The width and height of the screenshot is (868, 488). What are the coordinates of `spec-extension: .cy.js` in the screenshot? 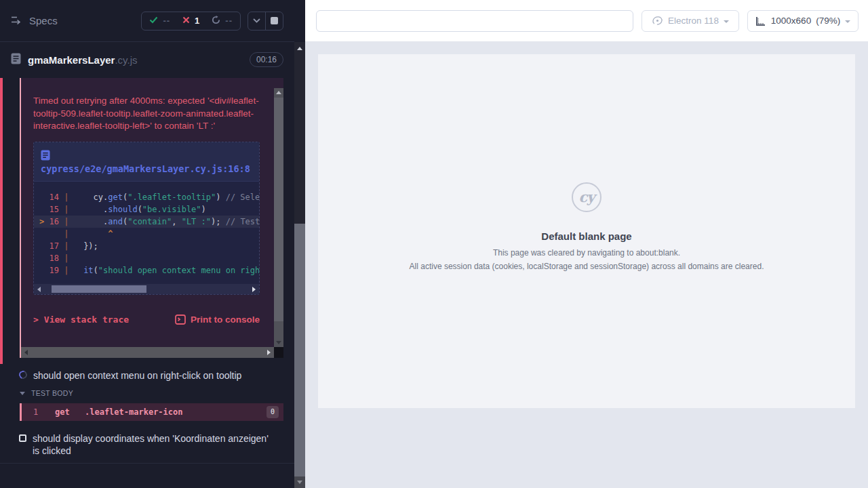 It's located at (126, 60).